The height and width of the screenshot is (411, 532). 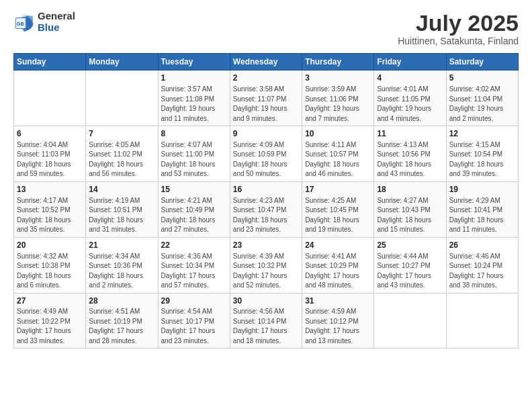 I want to click on day-info: Sunrise: 4:51 AM Sunset: 10:19 PM Daylig…, so click(x=122, y=326).